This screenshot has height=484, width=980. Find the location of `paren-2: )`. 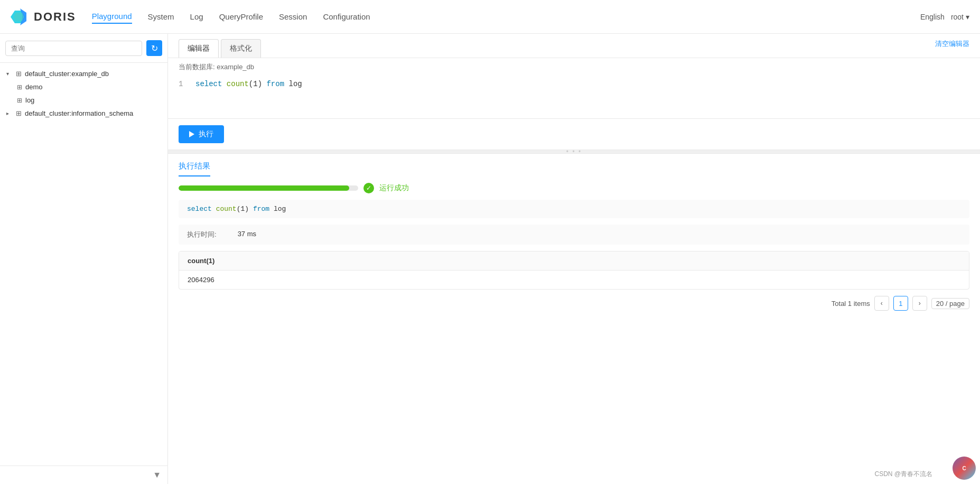

paren-2: ) is located at coordinates (260, 84).